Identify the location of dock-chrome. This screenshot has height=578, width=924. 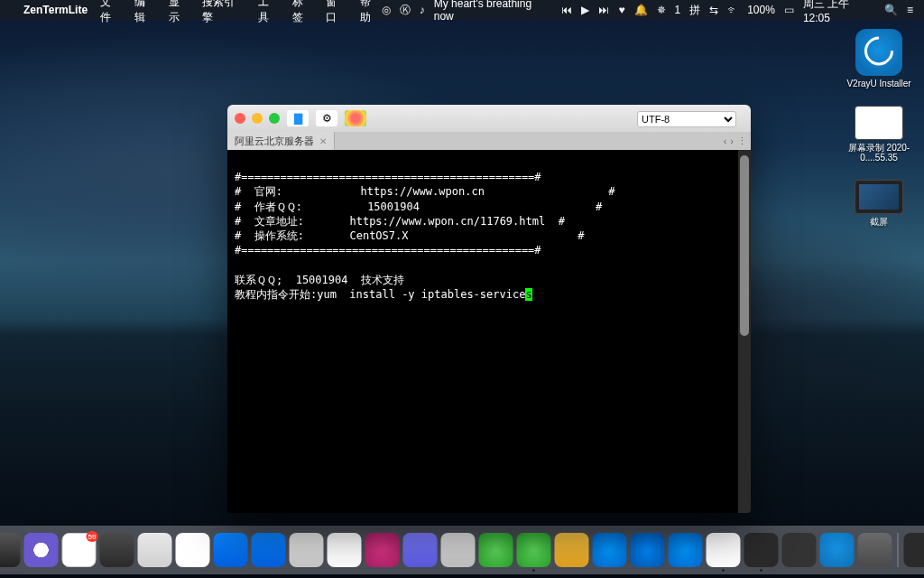
(572, 550).